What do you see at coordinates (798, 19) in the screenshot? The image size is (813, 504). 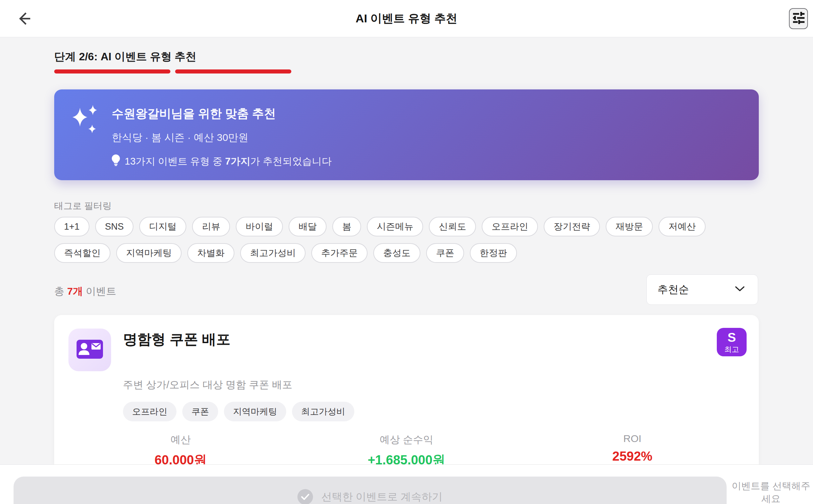 I see `filter-settings-button` at bounding box center [798, 19].